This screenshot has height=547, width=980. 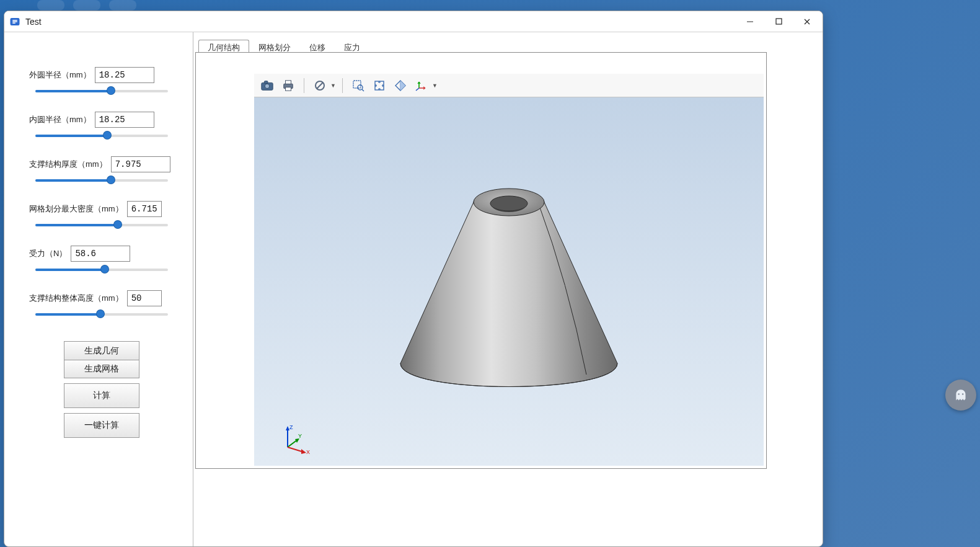 I want to click on axes-triad-icon, so click(x=422, y=86).